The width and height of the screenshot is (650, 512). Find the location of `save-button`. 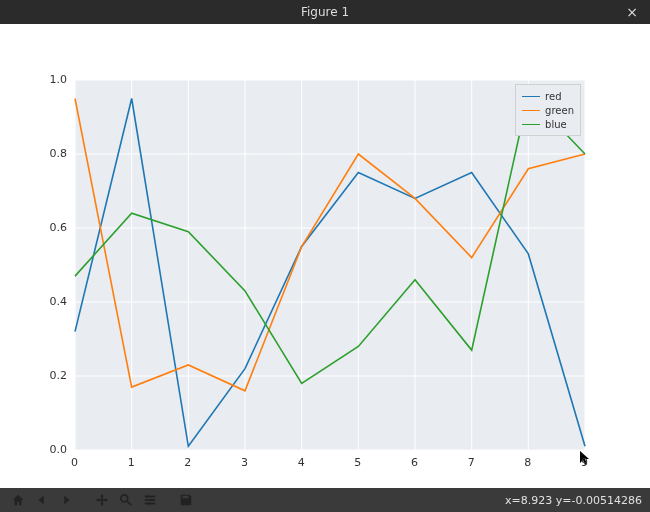

save-button is located at coordinates (186, 500).